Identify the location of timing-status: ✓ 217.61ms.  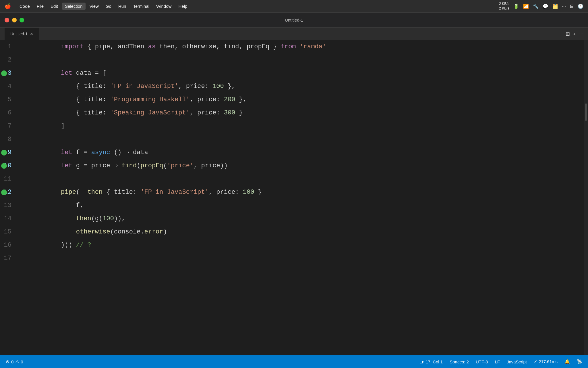
(546, 362).